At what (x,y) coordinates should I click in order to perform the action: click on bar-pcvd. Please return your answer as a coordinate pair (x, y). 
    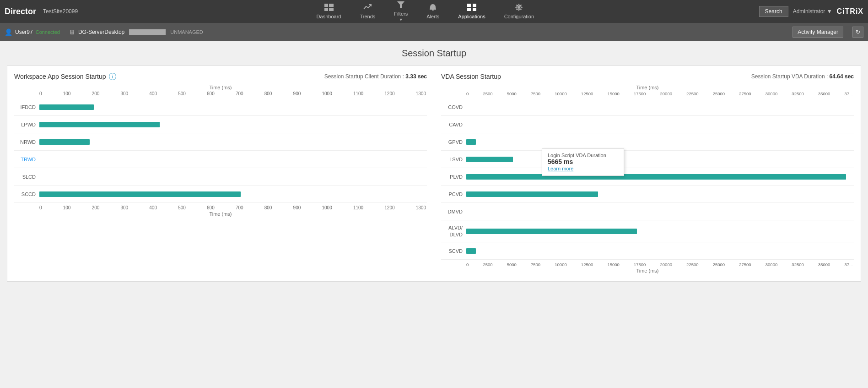
    Looking at the image, I should click on (532, 194).